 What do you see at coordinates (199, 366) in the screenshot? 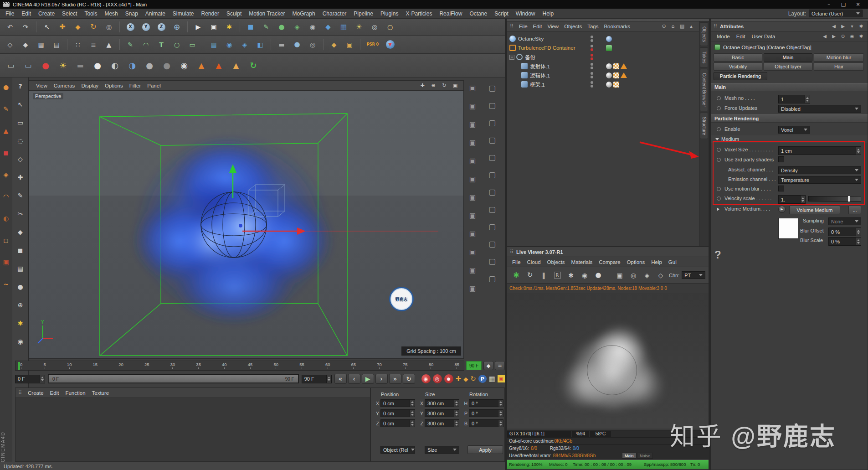
I see `frame-tick: 35` at bounding box center [199, 366].